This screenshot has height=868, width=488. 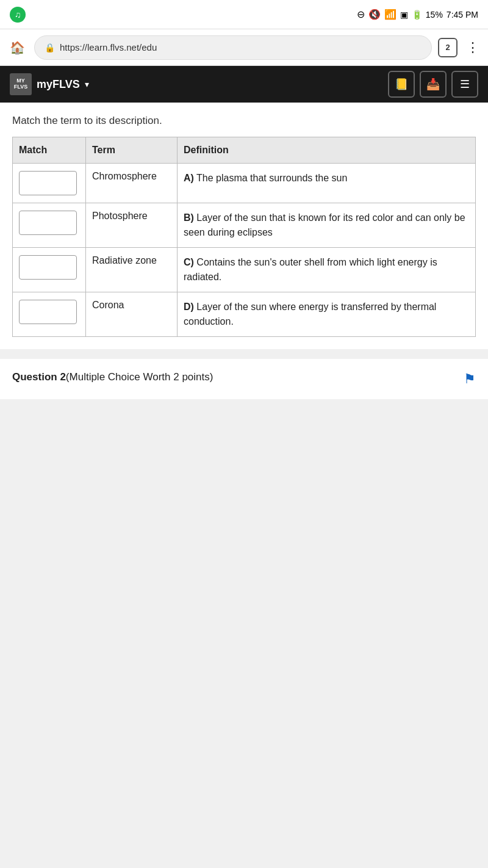 What do you see at coordinates (327, 183) in the screenshot?
I see `def-cell-1: A) The plasma that surrounds the sun` at bounding box center [327, 183].